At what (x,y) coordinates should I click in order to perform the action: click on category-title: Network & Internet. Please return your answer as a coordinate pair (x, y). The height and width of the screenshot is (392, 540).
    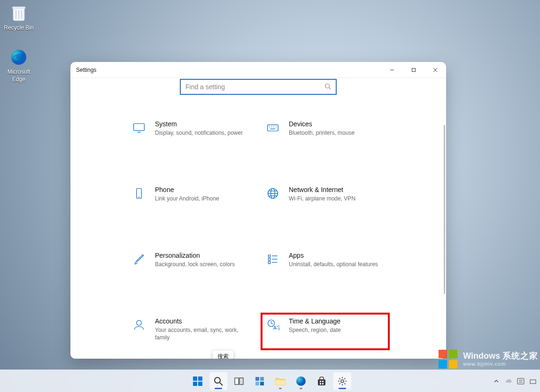
    Looking at the image, I should click on (335, 190).